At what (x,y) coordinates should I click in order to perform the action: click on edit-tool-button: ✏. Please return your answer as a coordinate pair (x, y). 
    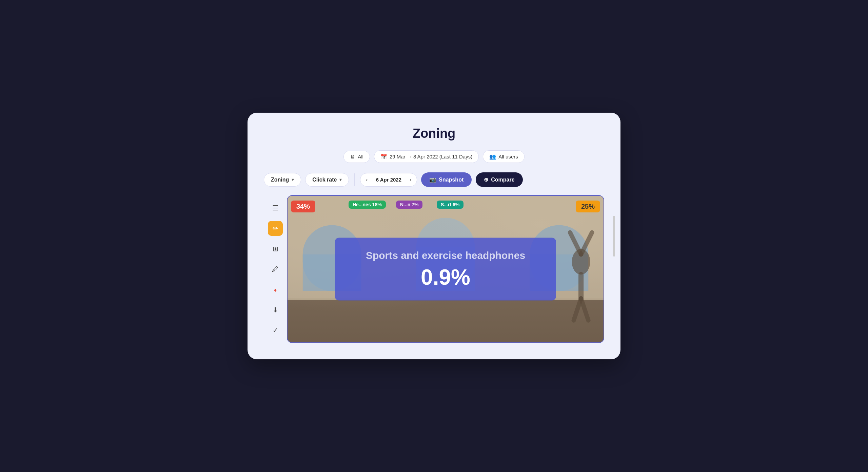
    Looking at the image, I should click on (275, 228).